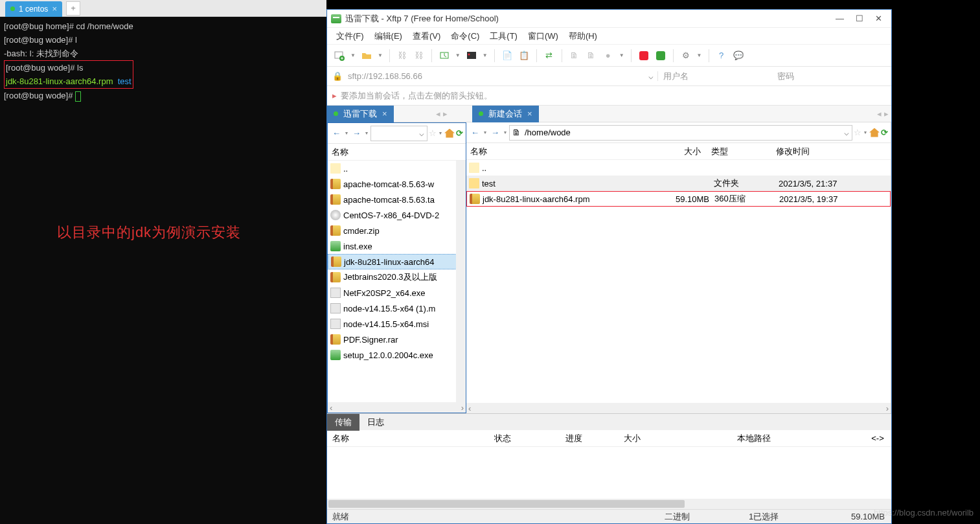 The image size is (980, 524). Describe the element at coordinates (609, 56) in the screenshot. I see `toolbar: ▼ ▼ ⛓ ⛓ ▼ ▼ 📄 📋 ⇄ 🗎 🗎 ●▼ ⚙▼ ? 💬` at that location.